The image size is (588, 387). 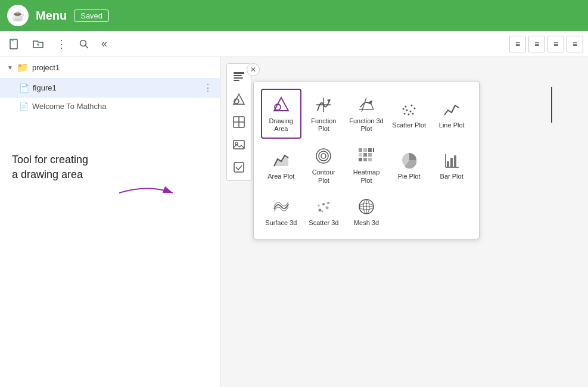 I want to click on image-tool-button, so click(x=239, y=145).